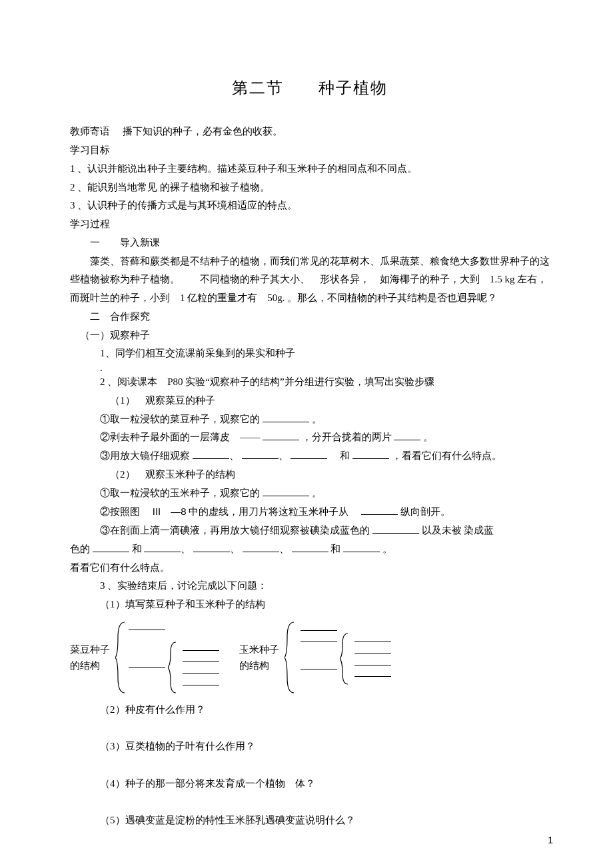 The image size is (613, 868). I want to click on s22a-end: 。, so click(317, 493).